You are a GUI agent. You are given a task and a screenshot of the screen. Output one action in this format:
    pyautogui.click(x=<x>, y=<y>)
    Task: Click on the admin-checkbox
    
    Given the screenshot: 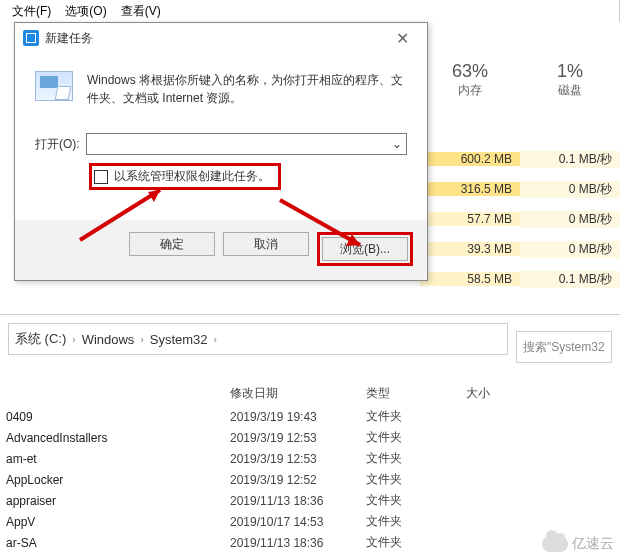 What is the action you would take?
    pyautogui.click(x=101, y=177)
    